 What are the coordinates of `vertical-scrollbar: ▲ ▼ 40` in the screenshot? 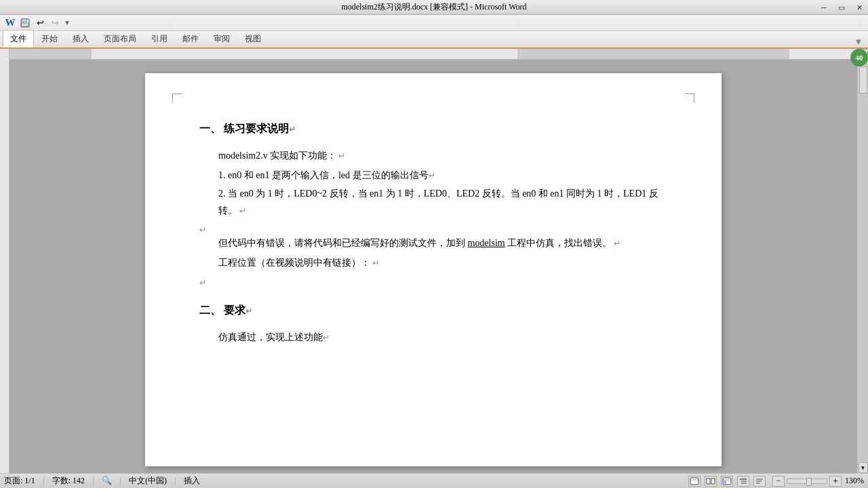 It's located at (863, 261).